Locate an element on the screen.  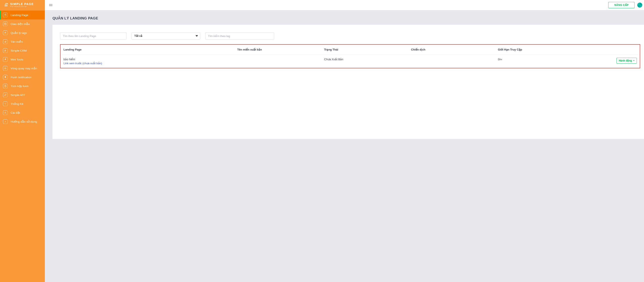
sidebar-item-label: Hướng dẫn sử dụng is located at coordinates (24, 121).